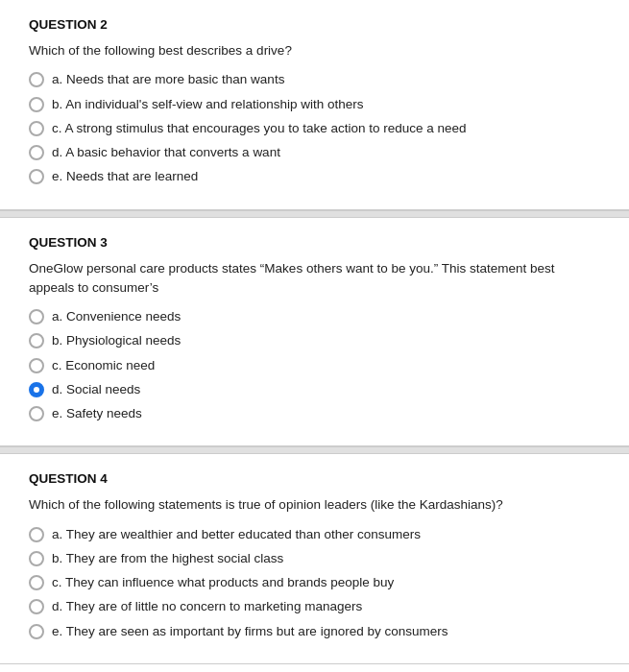  Describe the element at coordinates (315, 607) in the screenshot. I see `option-item-q4d: d. They are of little no concern to mark…` at that location.